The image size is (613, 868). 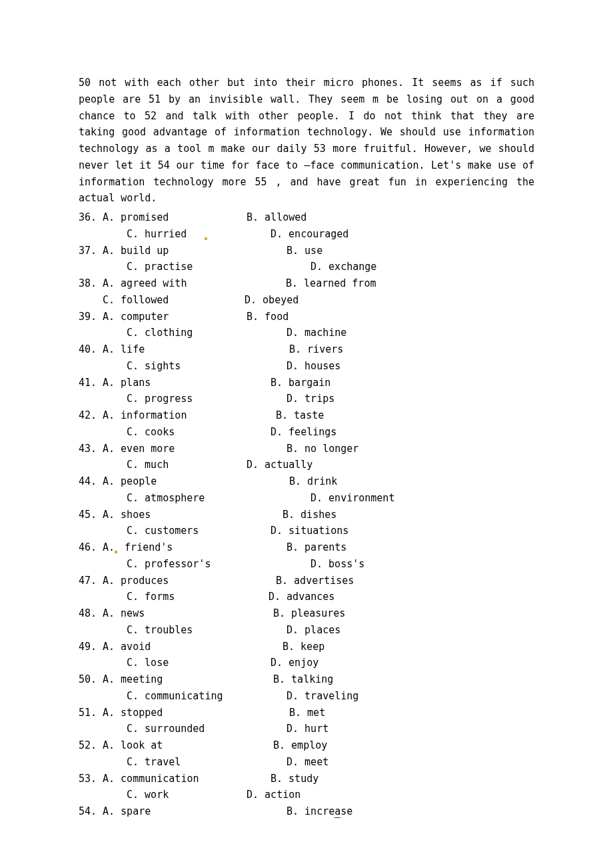 I want to click on question-row: 50.A. meetingB. talking, so click(x=306, y=680).